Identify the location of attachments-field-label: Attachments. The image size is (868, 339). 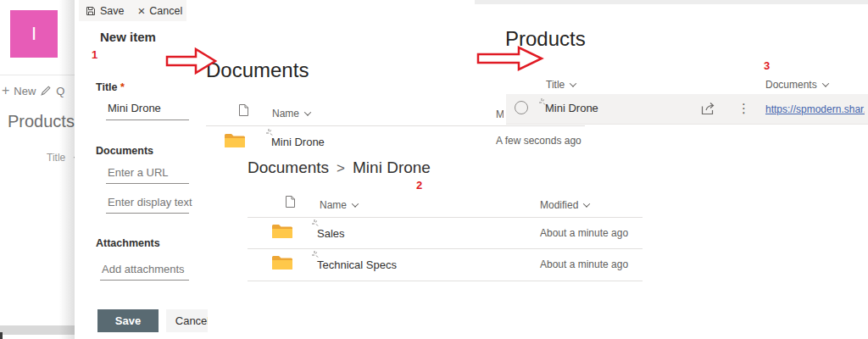
(128, 243).